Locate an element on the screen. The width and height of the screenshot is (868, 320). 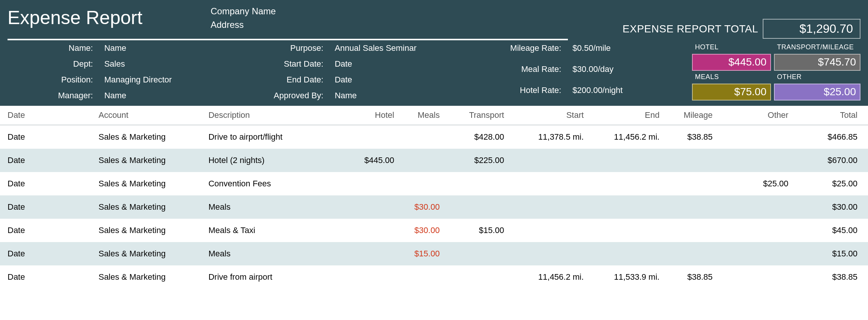
label-purpose: Purpose: is located at coordinates (266, 48).